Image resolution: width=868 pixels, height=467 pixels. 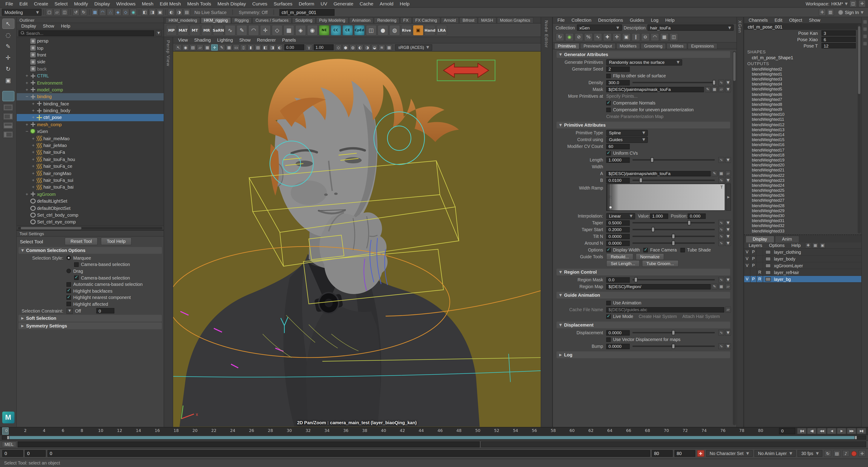 What do you see at coordinates (650, 257) in the screenshot?
I see `normalize-button: Normalize` at bounding box center [650, 257].